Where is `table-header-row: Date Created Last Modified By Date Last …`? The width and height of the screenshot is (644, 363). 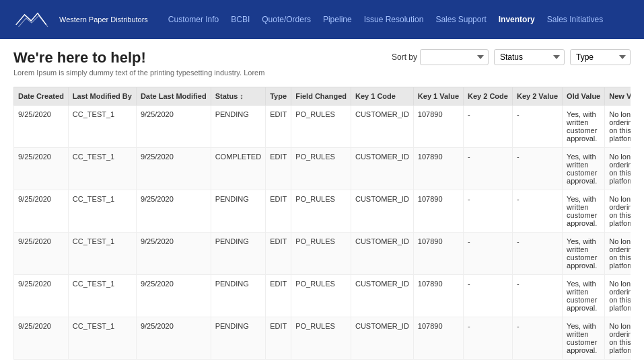 table-header-row: Date Created Last Modified By Date Last … is located at coordinates (323, 97).